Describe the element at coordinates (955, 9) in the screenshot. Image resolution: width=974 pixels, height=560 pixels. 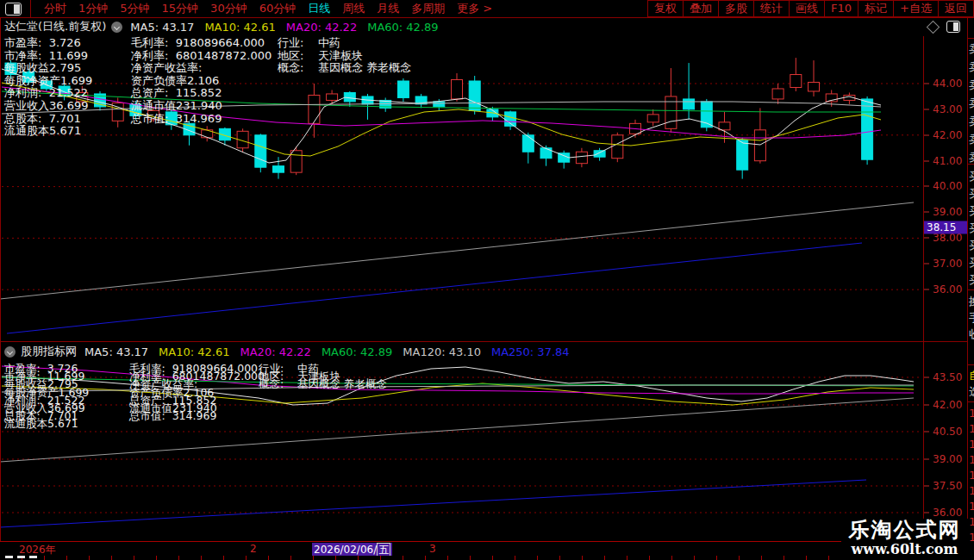
I see `toolbar-button-返回: 返回` at that location.